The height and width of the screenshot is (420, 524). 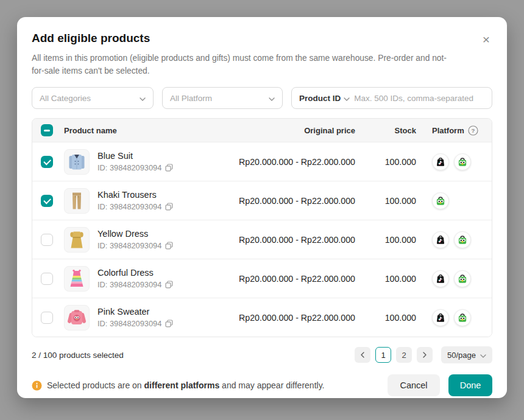 What do you see at coordinates (473, 130) in the screenshot?
I see `help-icon: ?` at bounding box center [473, 130].